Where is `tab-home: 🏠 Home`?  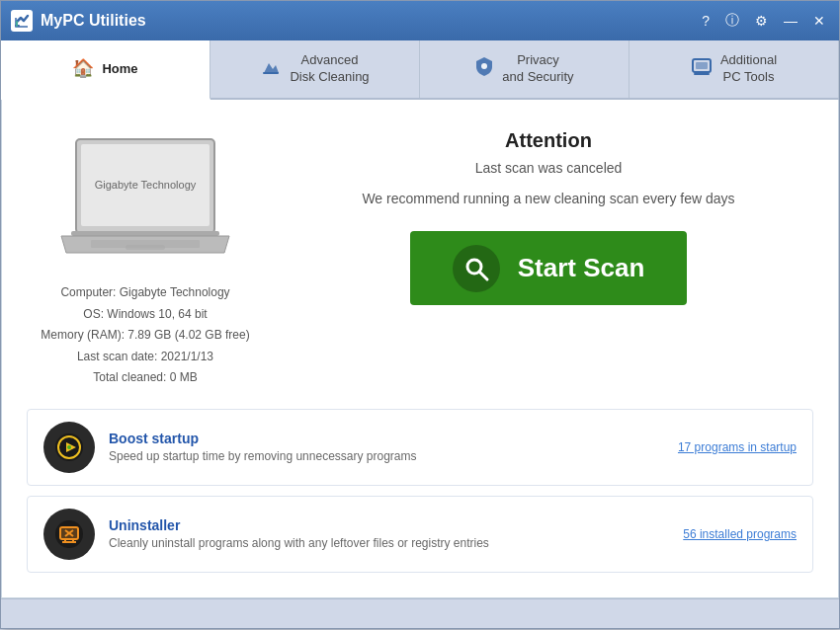
tab-home: 🏠 Home is located at coordinates (106, 70).